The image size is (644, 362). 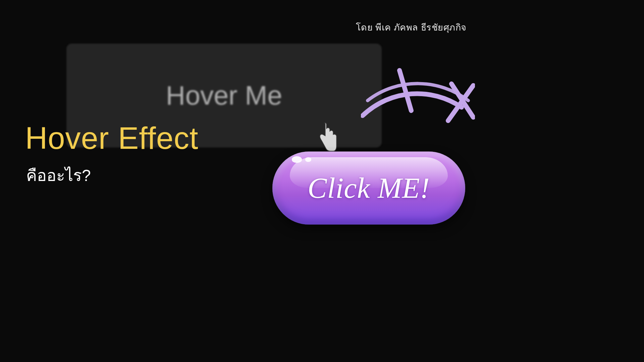 What do you see at coordinates (112, 138) in the screenshot?
I see `page-title: Hover Effect` at bounding box center [112, 138].